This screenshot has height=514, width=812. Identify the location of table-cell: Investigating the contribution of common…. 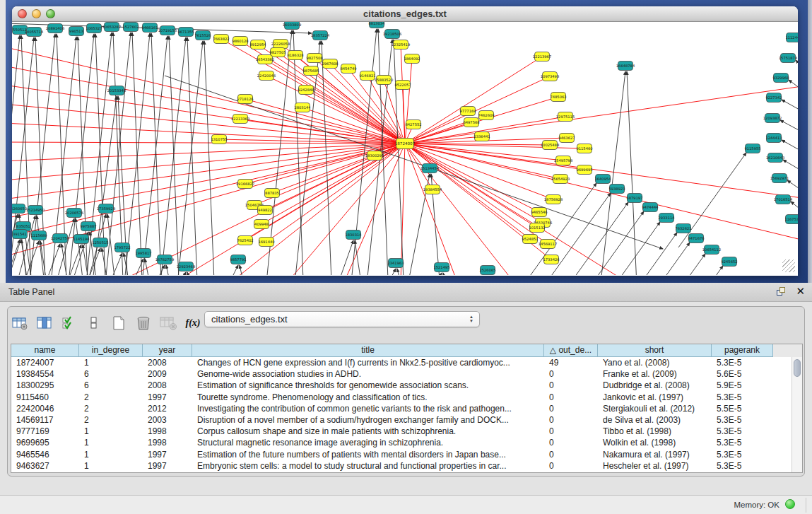
(368, 409).